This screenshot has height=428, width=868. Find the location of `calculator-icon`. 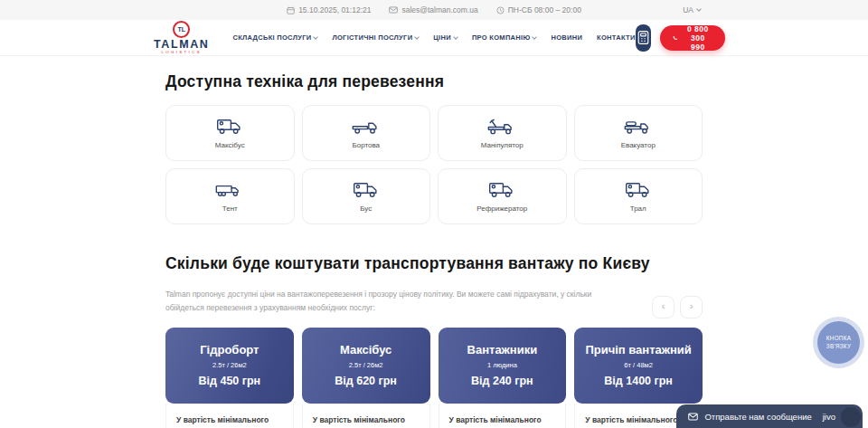

calculator-icon is located at coordinates (644, 38).